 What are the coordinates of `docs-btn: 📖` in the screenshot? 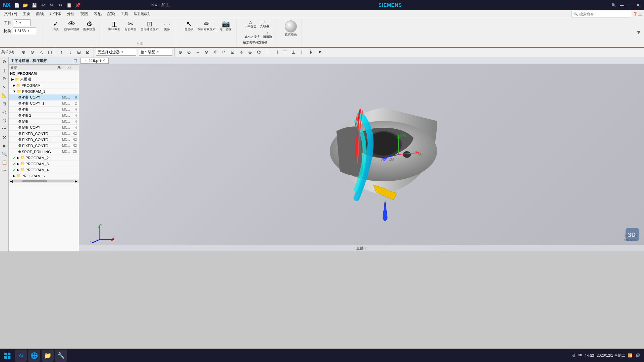 It's located at (640, 14).